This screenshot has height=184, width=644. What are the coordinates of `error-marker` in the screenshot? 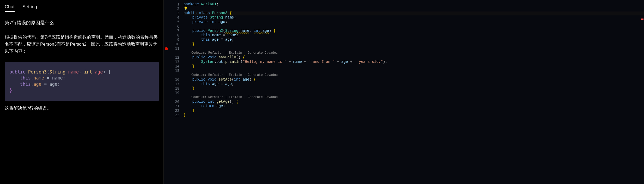 It's located at (642, 19).